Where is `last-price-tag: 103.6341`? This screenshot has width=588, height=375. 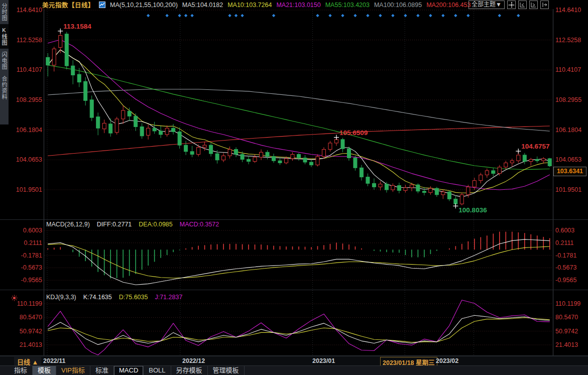 last-price-tag: 103.6341 is located at coordinates (570, 172).